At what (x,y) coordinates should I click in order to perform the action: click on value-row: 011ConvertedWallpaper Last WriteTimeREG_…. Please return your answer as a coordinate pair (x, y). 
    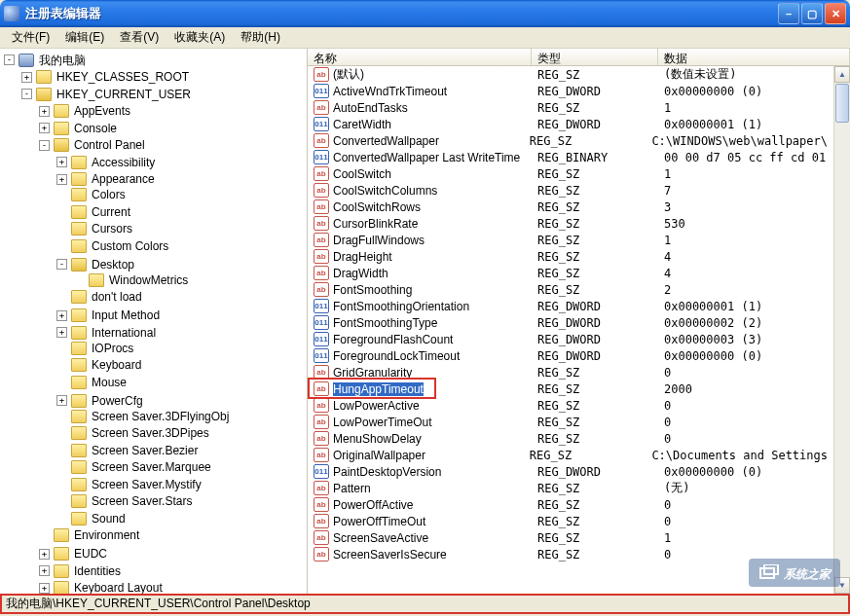
    Looking at the image, I should click on (571, 158).